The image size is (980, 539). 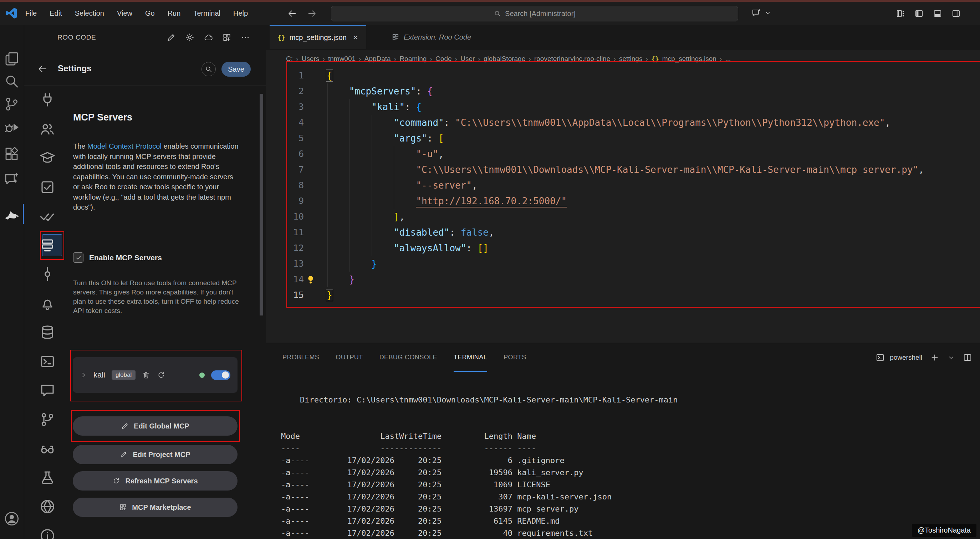 I want to click on mcp-marketplace-button: MCP Marketplace, so click(x=155, y=507).